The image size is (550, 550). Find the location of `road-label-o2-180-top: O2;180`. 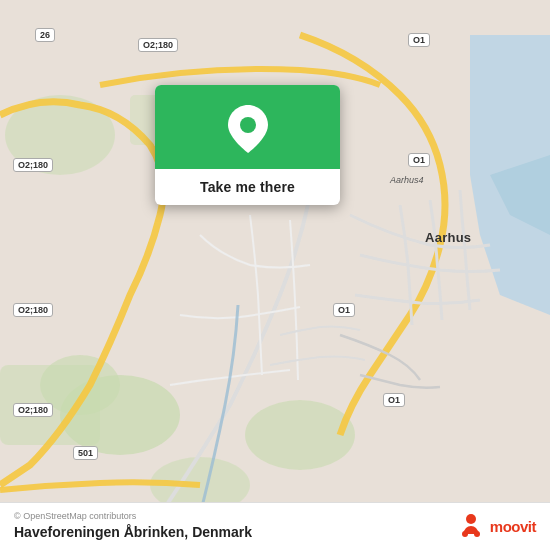

road-label-o2-180-top: O2;180 is located at coordinates (158, 45).